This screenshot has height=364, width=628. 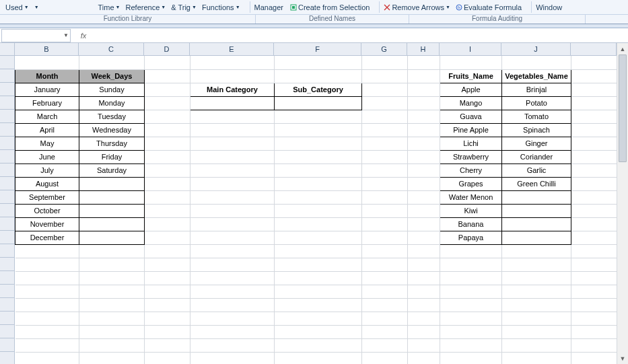 What do you see at coordinates (47, 76) in the screenshot?
I see `cell: Month` at bounding box center [47, 76].